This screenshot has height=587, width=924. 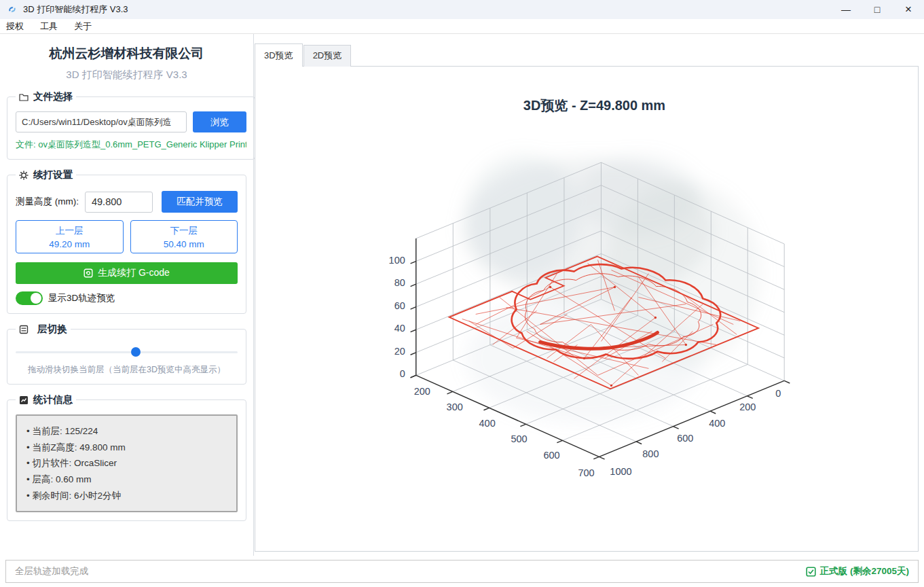 I want to click on stat-remaining-time: 剩余时间: 6小时2分钟, so click(x=129, y=496).